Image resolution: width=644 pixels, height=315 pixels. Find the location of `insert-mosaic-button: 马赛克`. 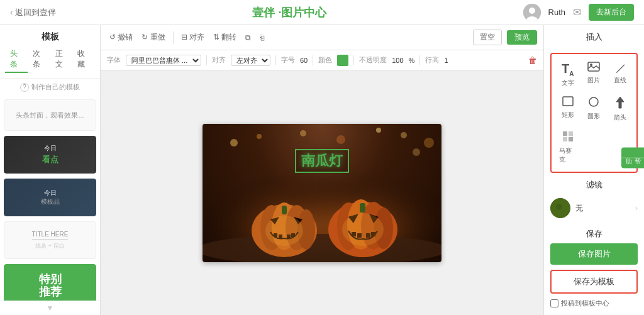

insert-mosaic-button: 马赛克 is located at coordinates (568, 147).